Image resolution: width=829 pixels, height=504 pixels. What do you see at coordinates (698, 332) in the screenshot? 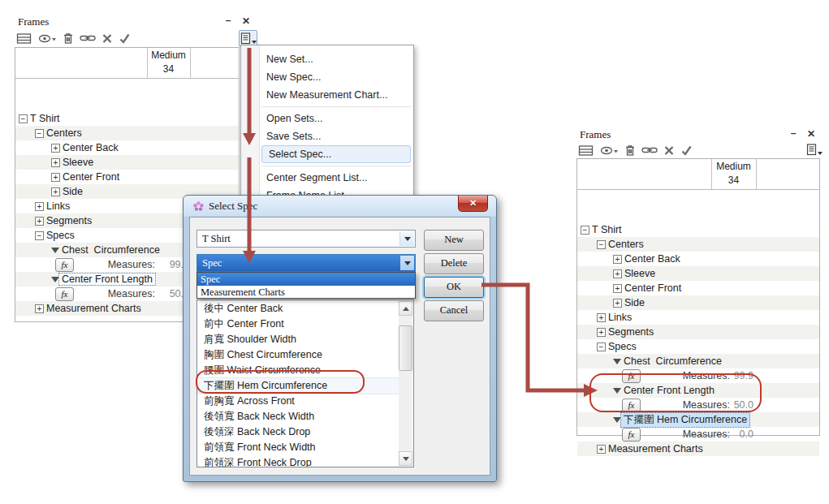
I see `tree-node: +Segments` at bounding box center [698, 332].